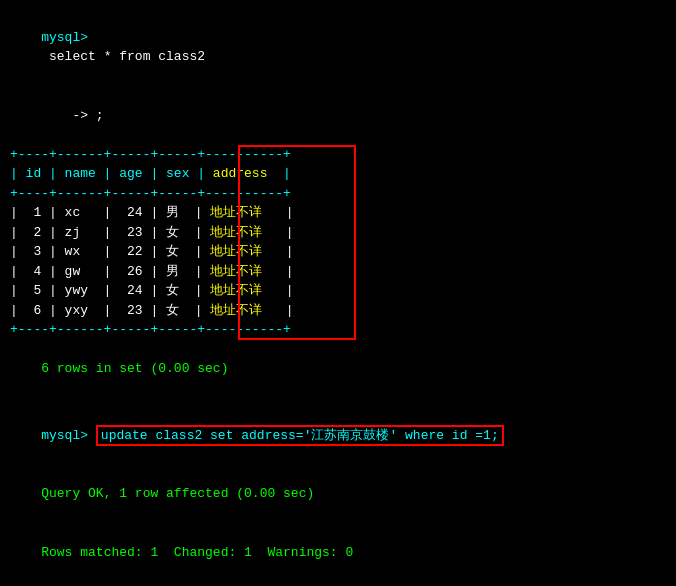  Describe the element at coordinates (338, 370) in the screenshot. I see `rowcount1: 6 rows in set (0.00 sec)` at that location.